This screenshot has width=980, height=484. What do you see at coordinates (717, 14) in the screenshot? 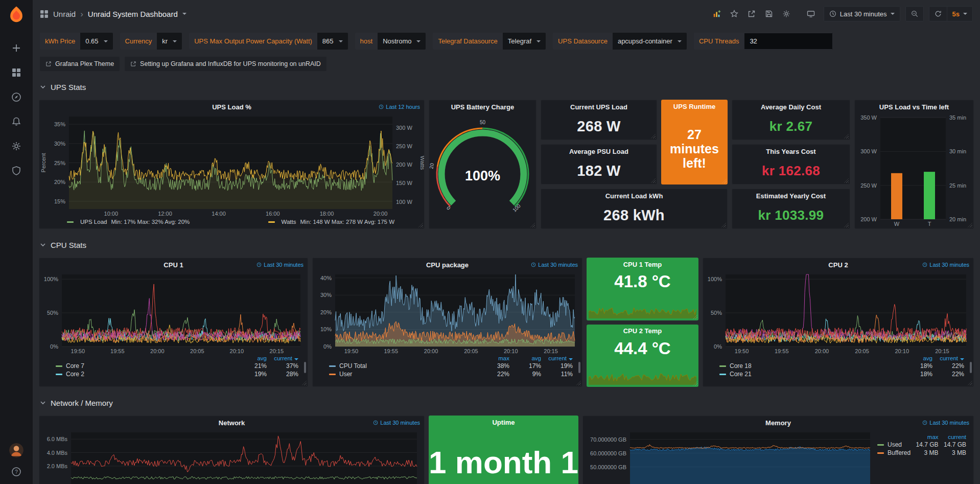
I see `add-panel-button` at bounding box center [717, 14].